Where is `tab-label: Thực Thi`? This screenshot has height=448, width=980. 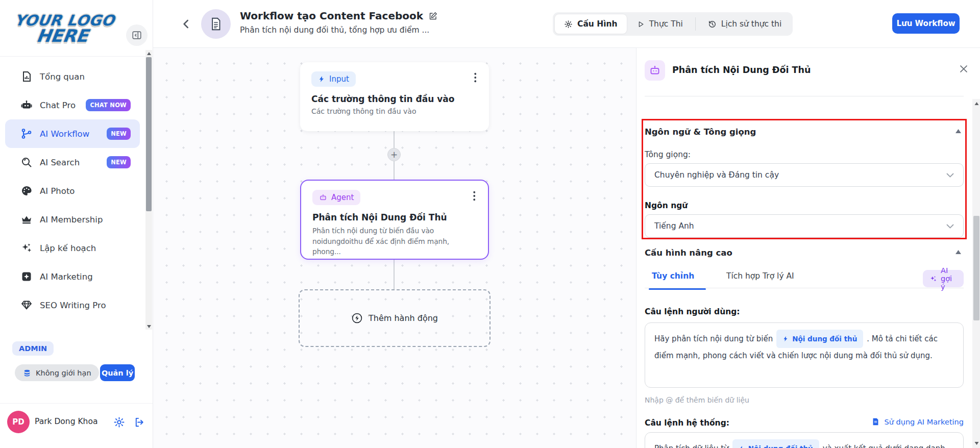 tab-label: Thực Thi is located at coordinates (666, 24).